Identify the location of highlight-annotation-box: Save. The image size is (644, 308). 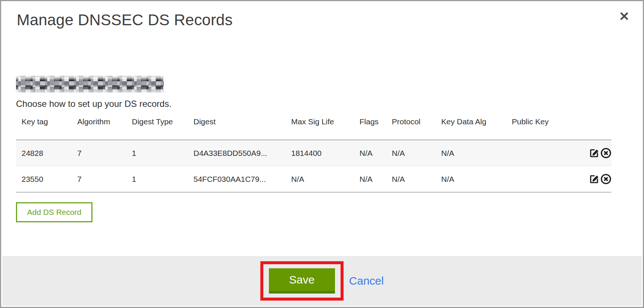
(302, 281).